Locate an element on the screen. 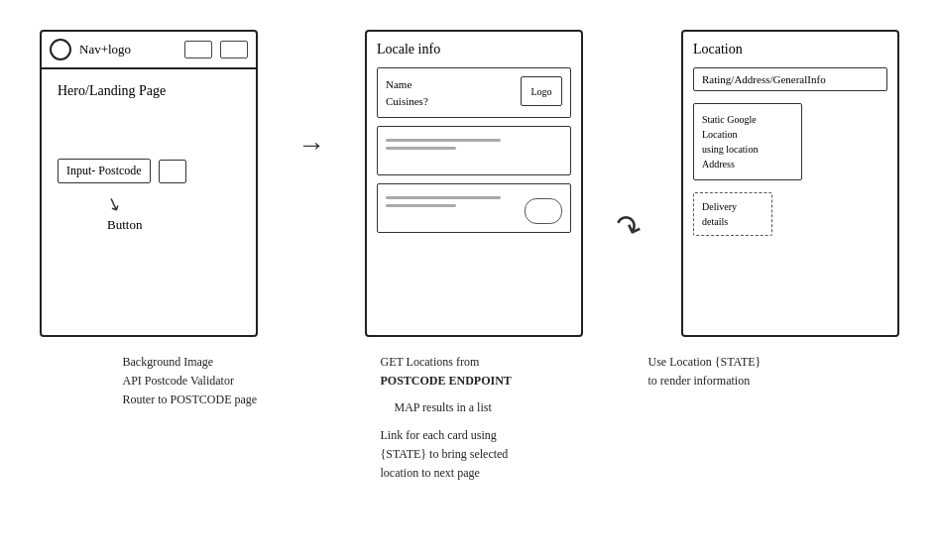  hero-title: Hero/Landing Page is located at coordinates (149, 91).